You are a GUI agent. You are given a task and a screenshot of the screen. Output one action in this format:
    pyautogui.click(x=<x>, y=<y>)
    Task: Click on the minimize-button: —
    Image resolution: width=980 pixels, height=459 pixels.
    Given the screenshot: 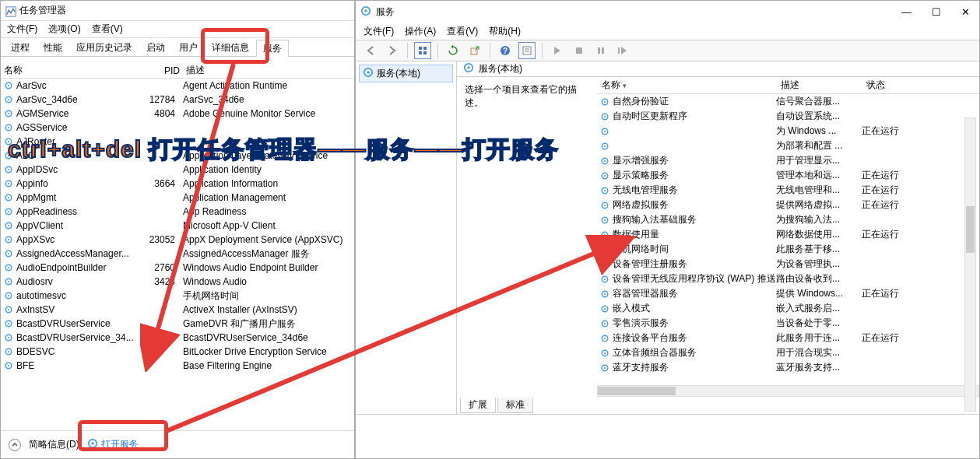 What is the action you would take?
    pyautogui.click(x=906, y=12)
    